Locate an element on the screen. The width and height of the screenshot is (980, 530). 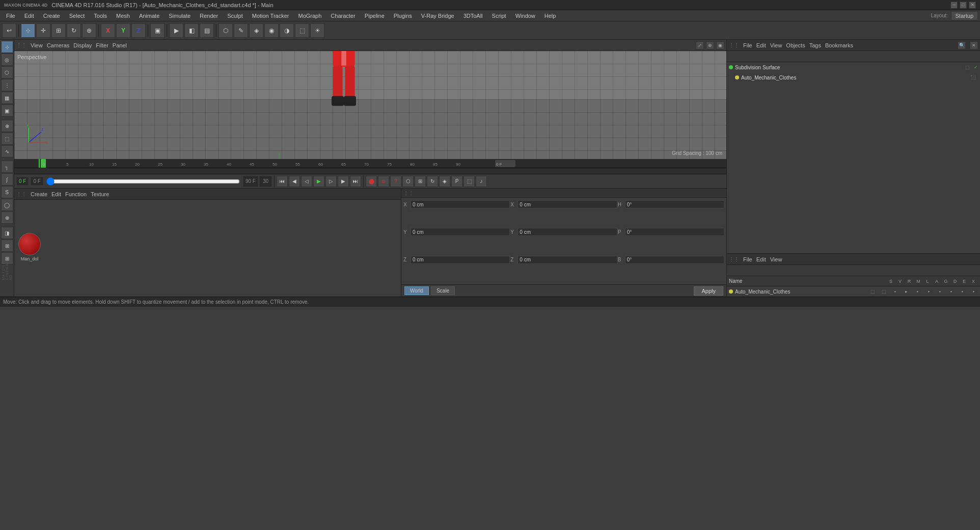
mat-tab-function: Function is located at coordinates (76, 194).